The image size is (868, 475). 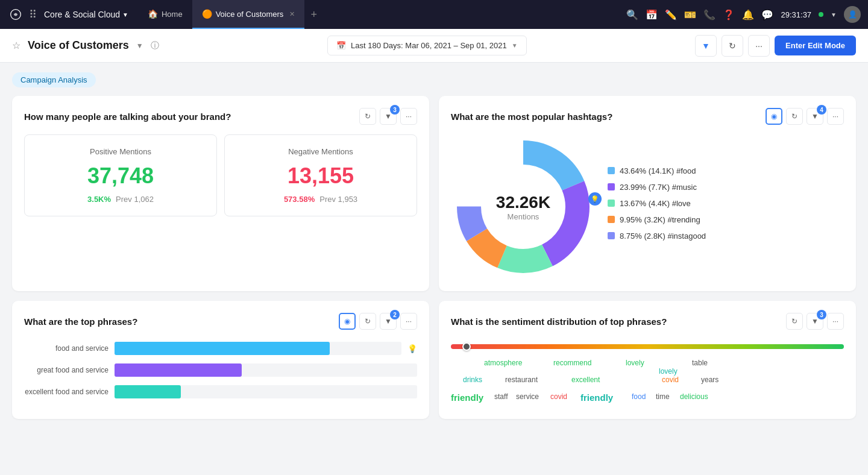 What do you see at coordinates (611, 236) in the screenshot?
I see `legend-dot-instagood` at bounding box center [611, 236].